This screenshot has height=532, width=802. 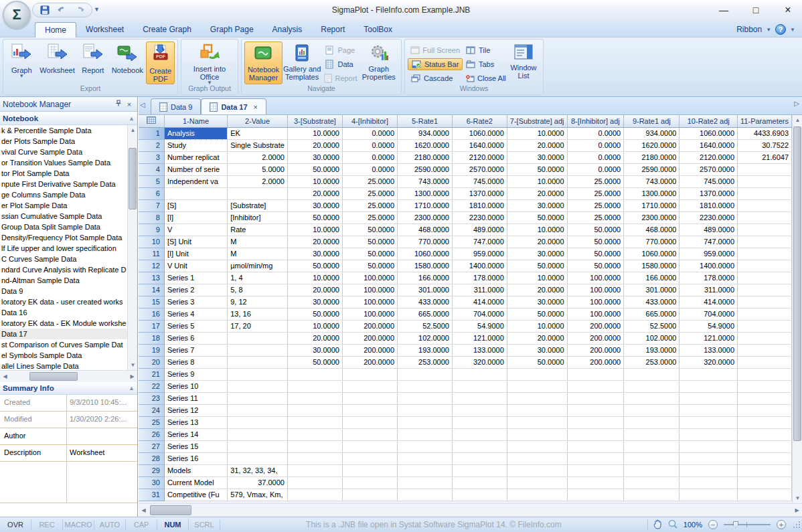 I want to click on cell: 1370.0000, so click(x=479, y=193).